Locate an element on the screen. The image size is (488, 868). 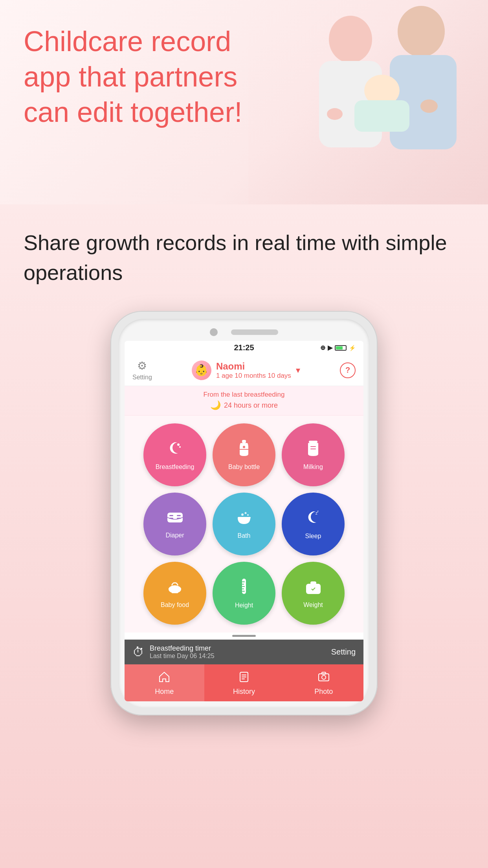
timer-setting-button: Setting is located at coordinates (343, 652).